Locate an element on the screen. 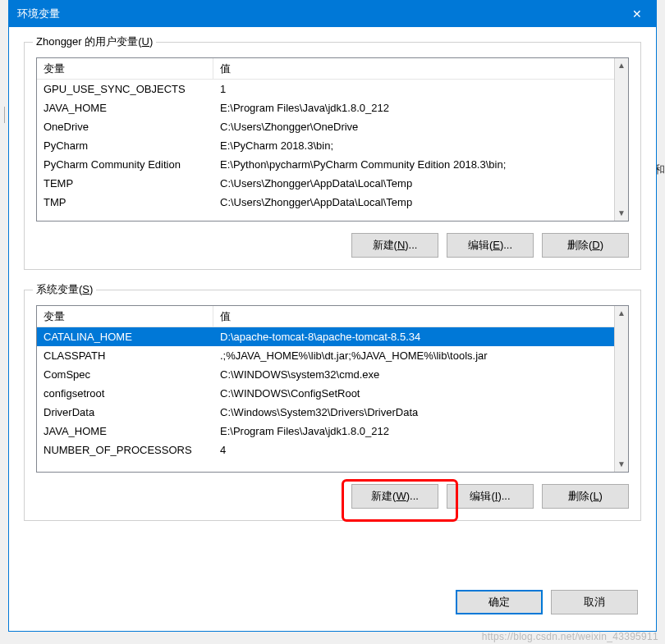 The image size is (665, 644). var-value-cell: C:\WINDOWS\system32\cmd.exe is located at coordinates (414, 374).